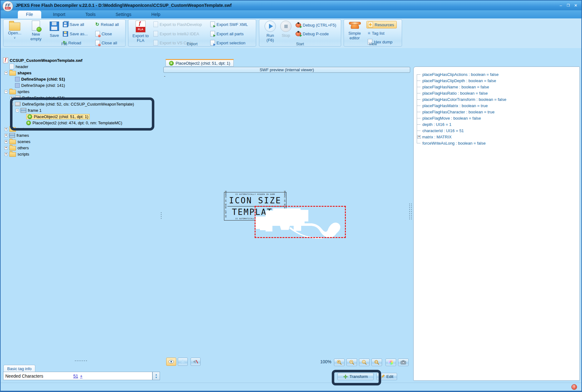 This screenshot has height=392, width=582. I want to click on reload-all-button: ↻ Reload all, so click(107, 24).